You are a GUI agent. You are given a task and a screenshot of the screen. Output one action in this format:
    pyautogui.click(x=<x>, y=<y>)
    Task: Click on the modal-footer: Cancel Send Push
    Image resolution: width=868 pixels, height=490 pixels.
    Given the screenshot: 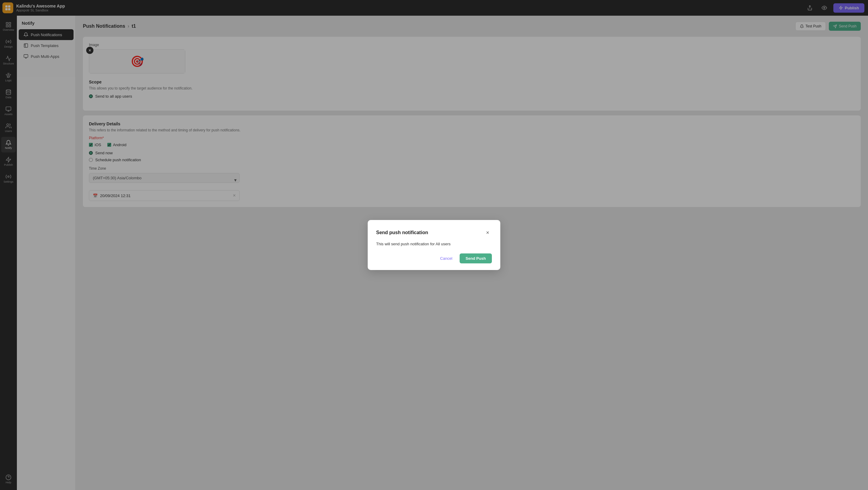 What is the action you would take?
    pyautogui.click(x=434, y=258)
    